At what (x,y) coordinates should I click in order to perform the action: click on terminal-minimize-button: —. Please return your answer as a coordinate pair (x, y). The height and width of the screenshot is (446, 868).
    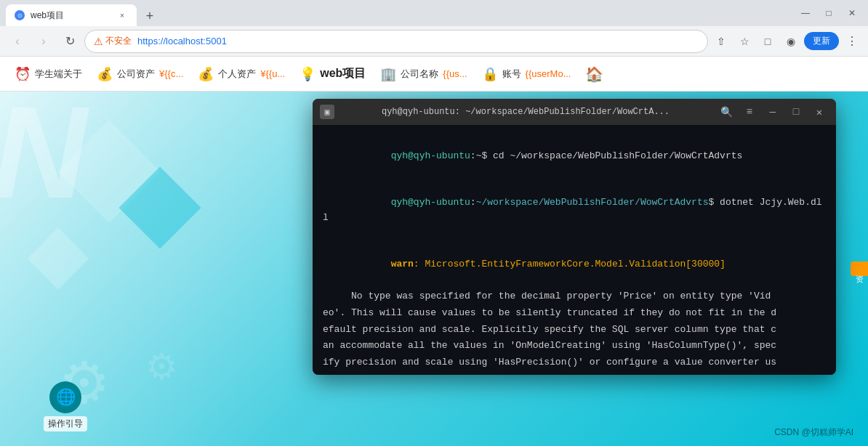
    Looking at the image, I should click on (773, 112).